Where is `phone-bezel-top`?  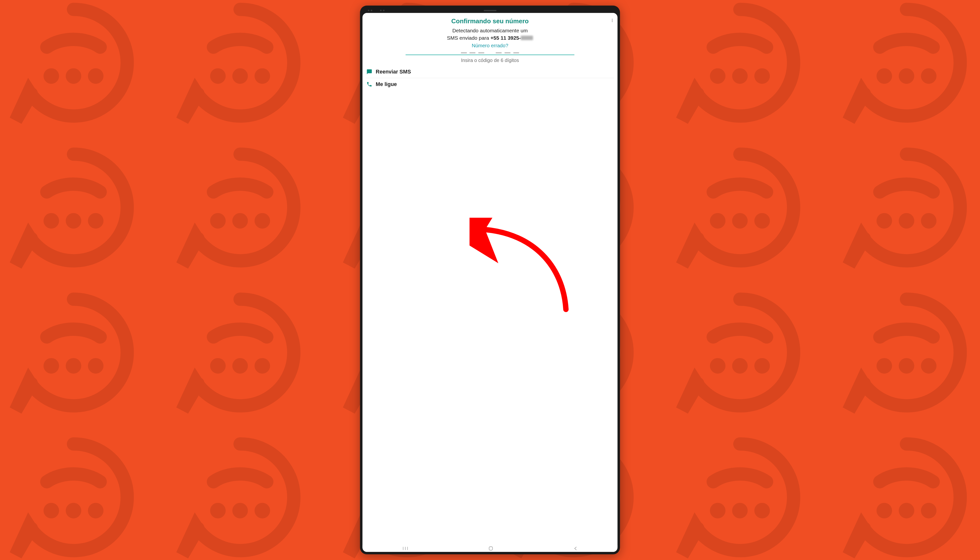
phone-bezel-top is located at coordinates (490, 11).